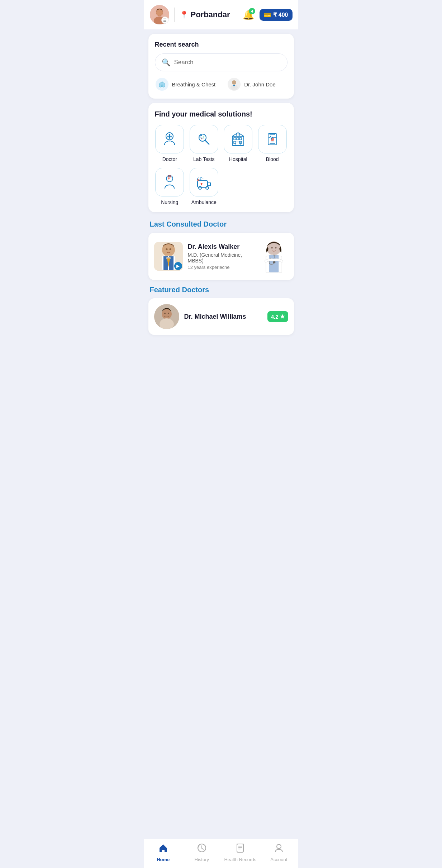 This screenshot has height=868, width=442. Describe the element at coordinates (202, 860) in the screenshot. I see `nav-history-label: History` at that location.